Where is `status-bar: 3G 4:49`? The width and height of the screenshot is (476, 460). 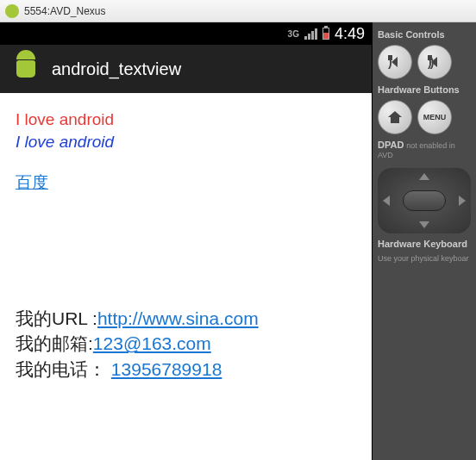
status-bar: 3G 4:49 is located at coordinates (186, 34).